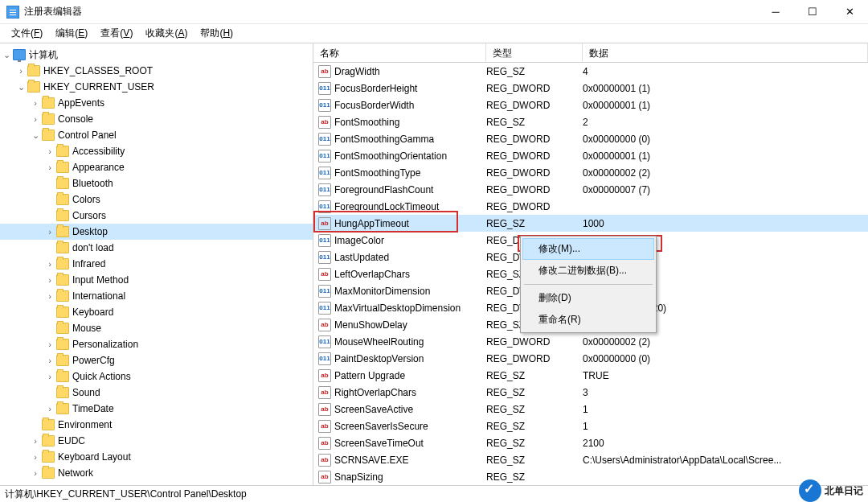  I want to click on value-name: LastUpdated, so click(362, 257).